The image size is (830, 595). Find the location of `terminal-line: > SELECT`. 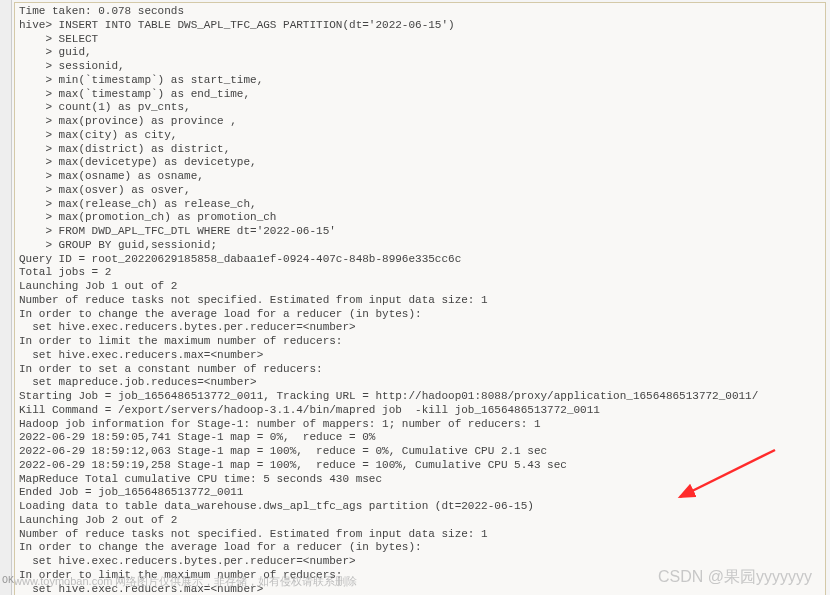

terminal-line: > SELECT is located at coordinates (420, 40).